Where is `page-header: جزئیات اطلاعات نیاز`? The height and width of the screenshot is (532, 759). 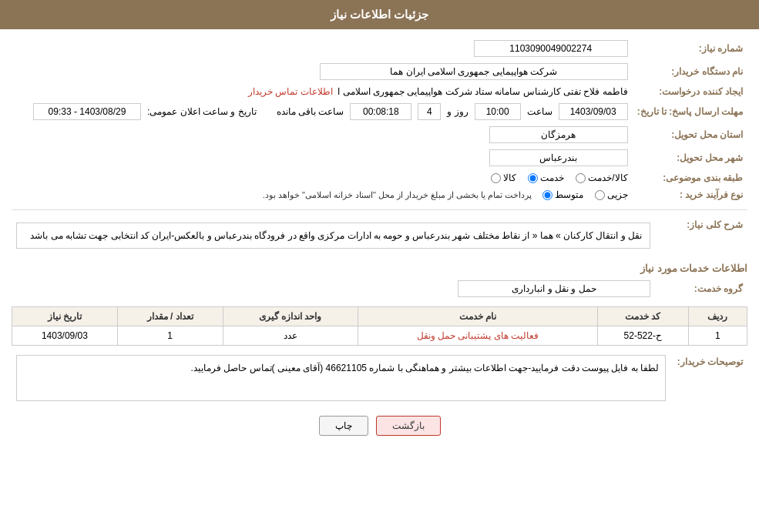
page-header: جزئیات اطلاعات نیاز is located at coordinates (379, 15).